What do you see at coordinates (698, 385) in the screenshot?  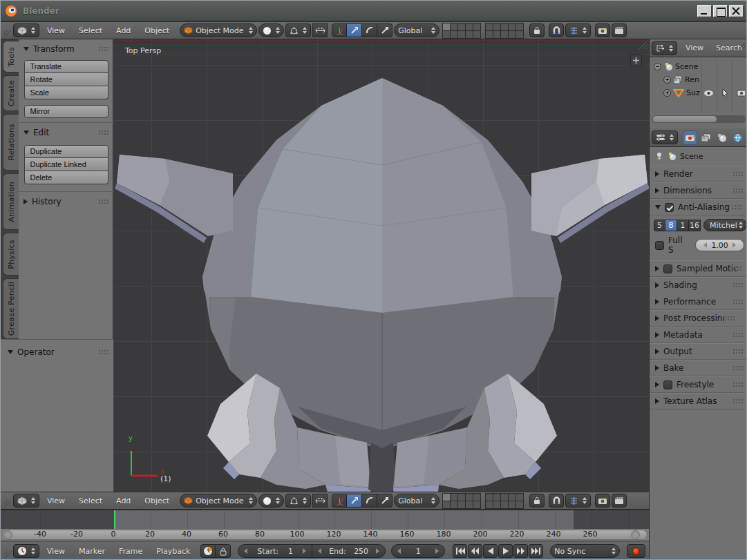 I see `panel-freestyle: Freestyle` at bounding box center [698, 385].